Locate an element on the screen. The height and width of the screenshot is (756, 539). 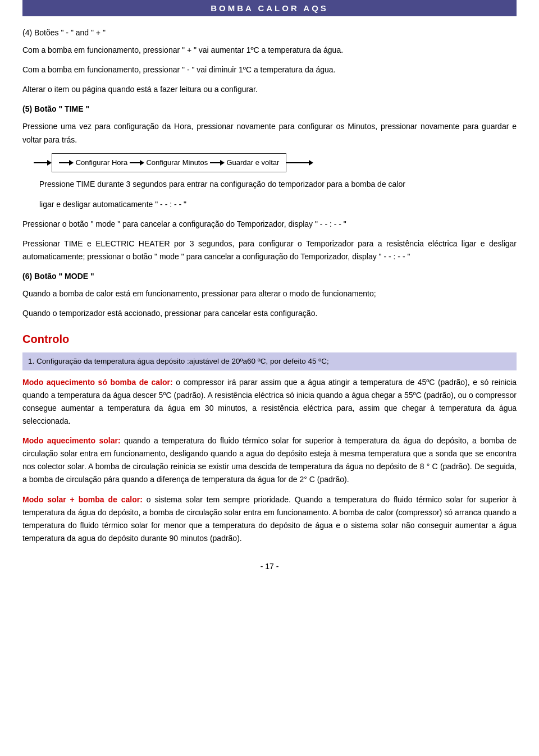
section5-title: (5) Botão " TIME " is located at coordinates (270, 109).